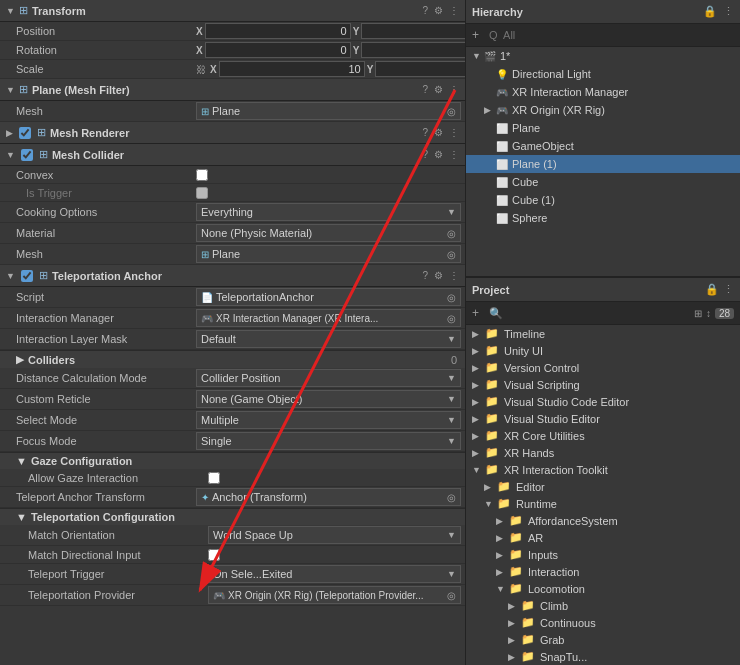 This screenshot has width=740, height=665. Describe the element at coordinates (454, 132) in the screenshot. I see `mesh-renderer-menu: ⋮` at that location.